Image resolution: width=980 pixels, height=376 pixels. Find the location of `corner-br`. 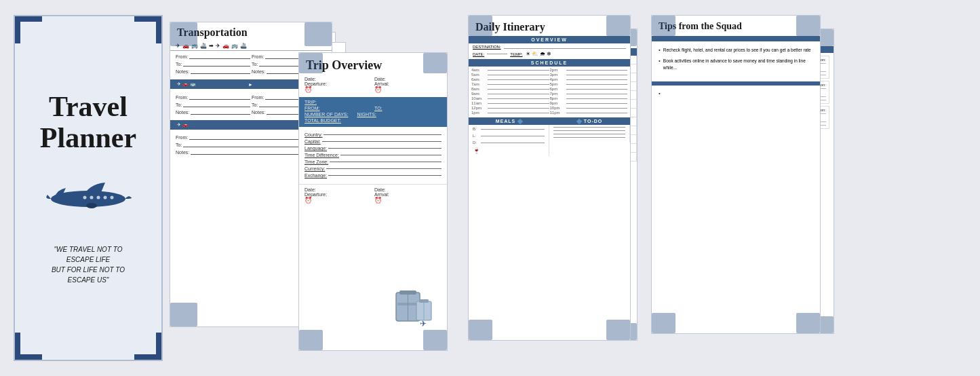

corner-br is located at coordinates (148, 346).